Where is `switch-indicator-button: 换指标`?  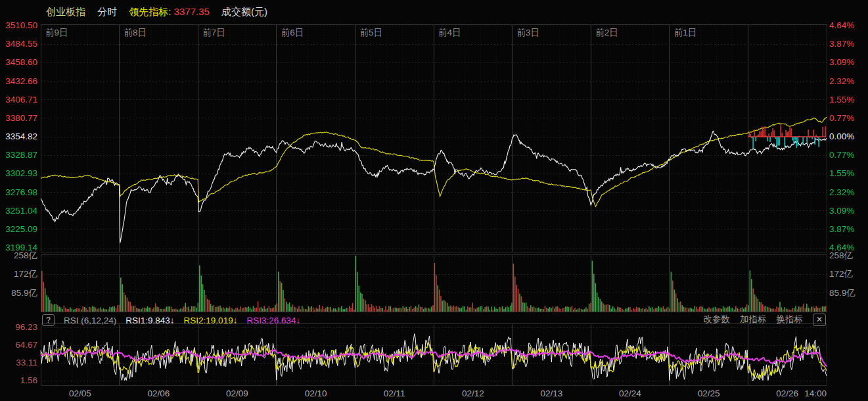 switch-indicator-button: 换指标 is located at coordinates (790, 319).